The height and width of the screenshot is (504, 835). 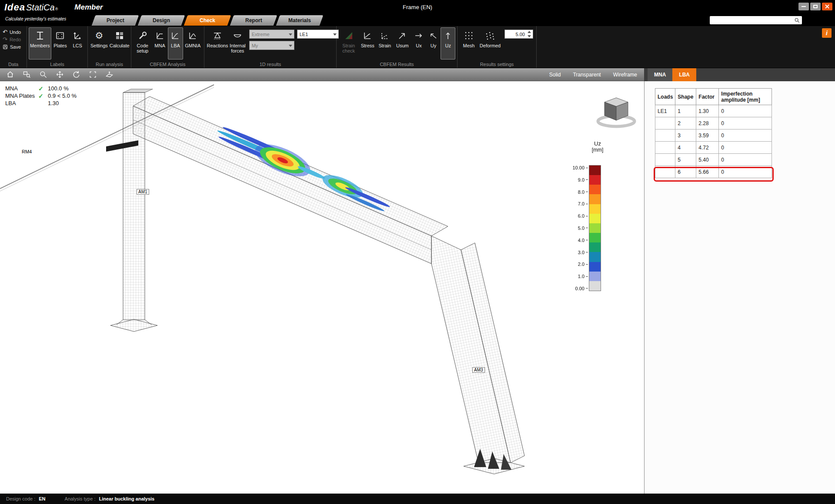 What do you see at coordinates (660, 75) in the screenshot?
I see `panel-tab-mna: MNA` at bounding box center [660, 75].